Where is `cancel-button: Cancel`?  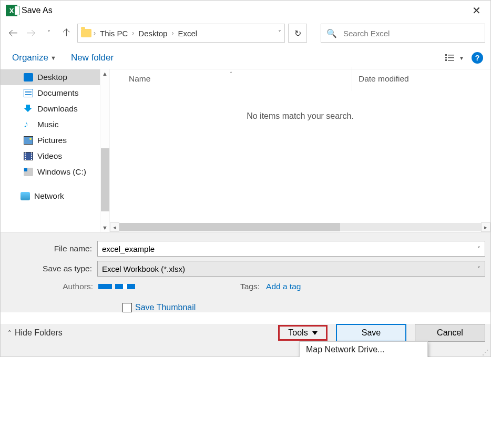
cancel-button: Cancel is located at coordinates (450, 333).